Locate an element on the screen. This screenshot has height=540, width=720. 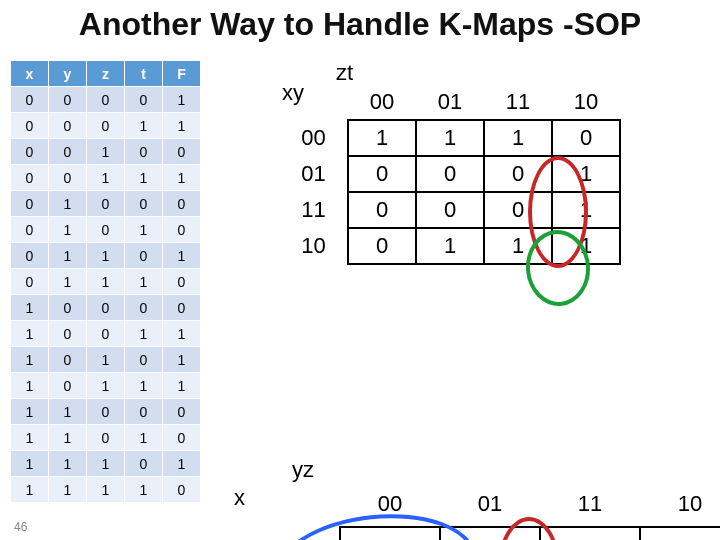
table-row: 01110 is located at coordinates (106, 282).